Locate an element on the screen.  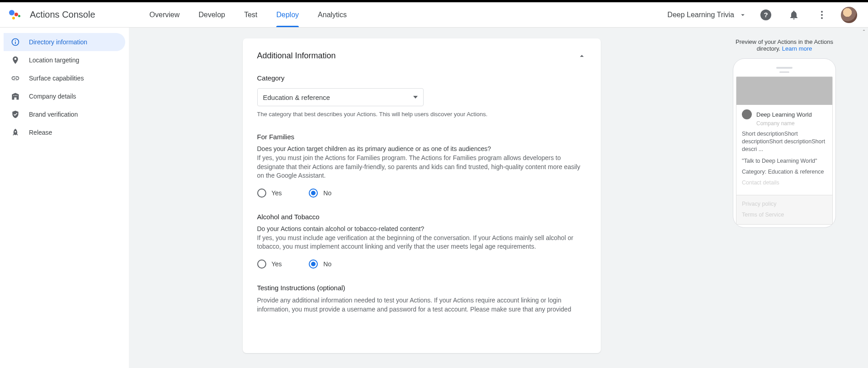
info-icon is located at coordinates (15, 42).